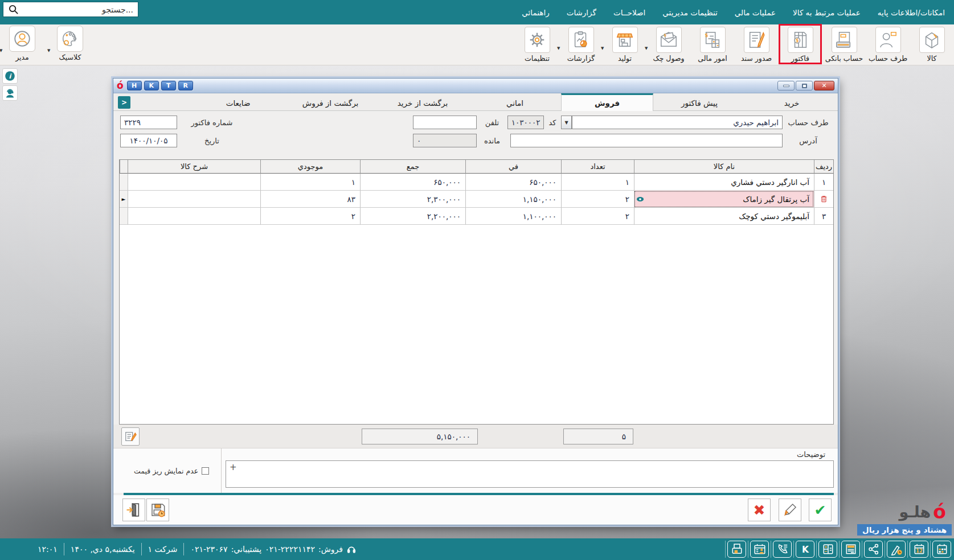 This screenshot has height=560, width=954. Describe the element at coordinates (828, 549) in the screenshot. I see `calculator-icon` at that location.